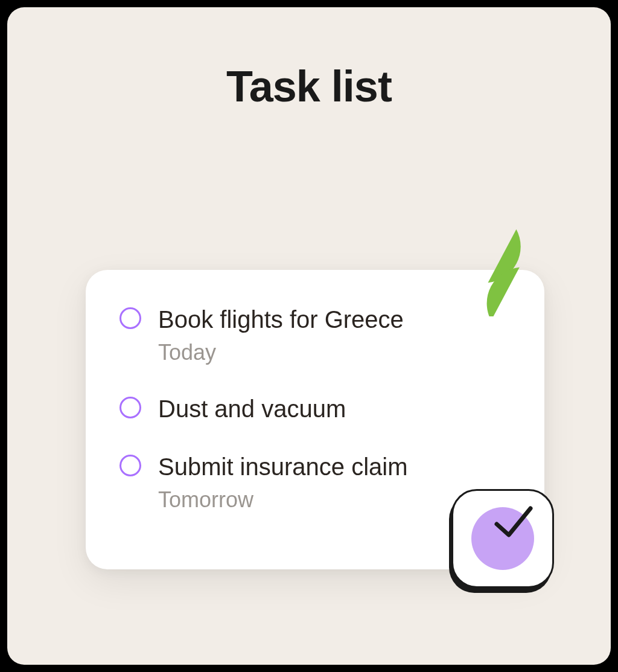 This screenshot has width=618, height=672. Describe the element at coordinates (283, 467) in the screenshot. I see `task-title: Submit insurance claim` at that location.